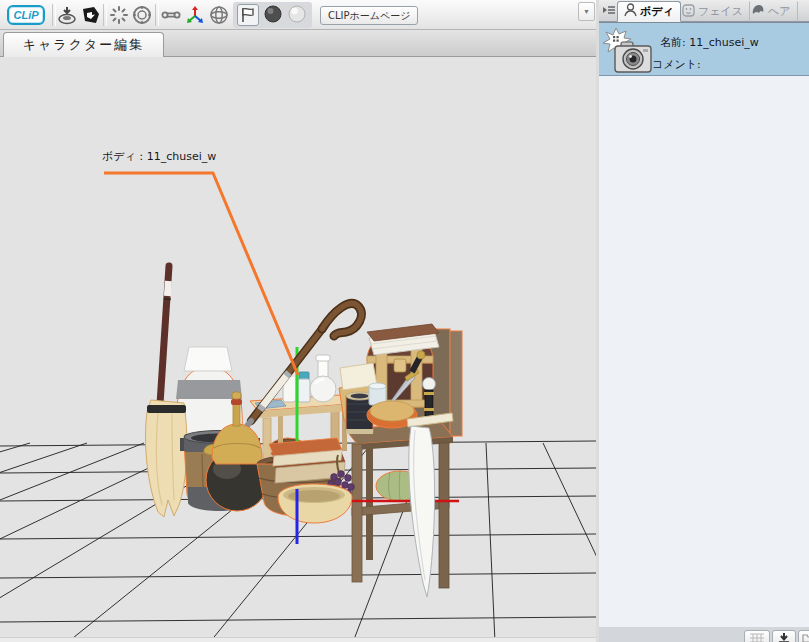 The width and height of the screenshot is (809, 642). Describe the element at coordinates (757, 636) in the screenshot. I see `grid-view-button` at that location.